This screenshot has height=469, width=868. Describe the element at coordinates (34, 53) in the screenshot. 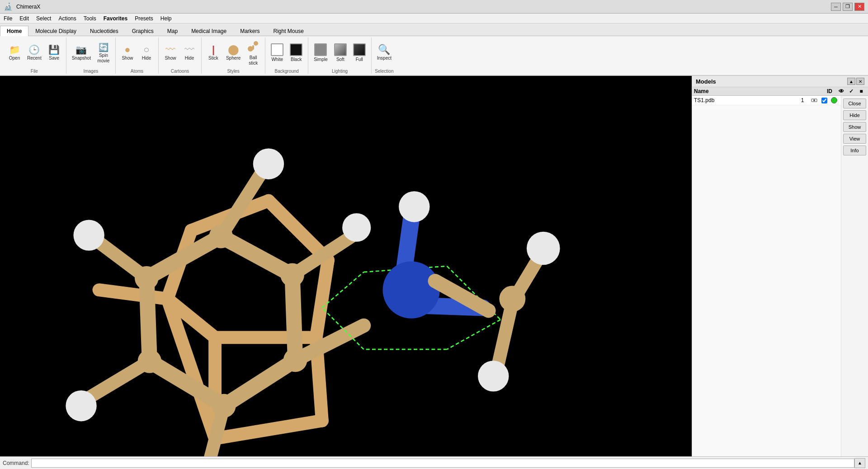

I see `recent-button: Recent` at that location.